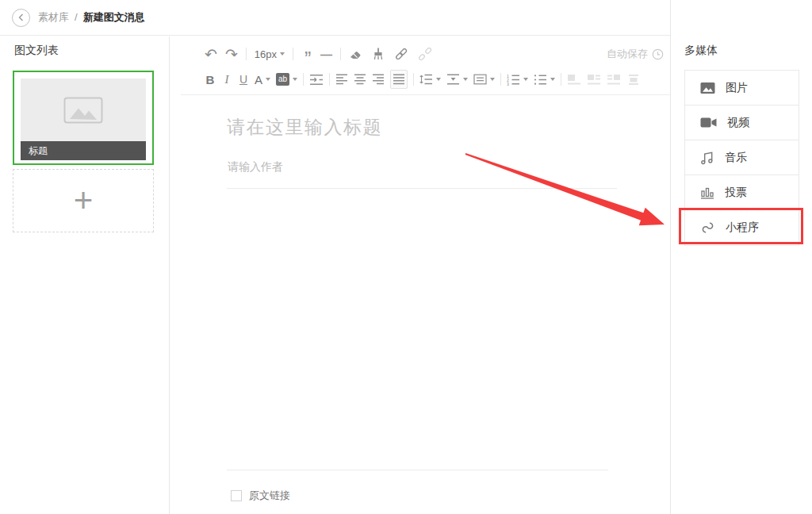  What do you see at coordinates (316, 79) in the screenshot?
I see `indent-icon` at bounding box center [316, 79].